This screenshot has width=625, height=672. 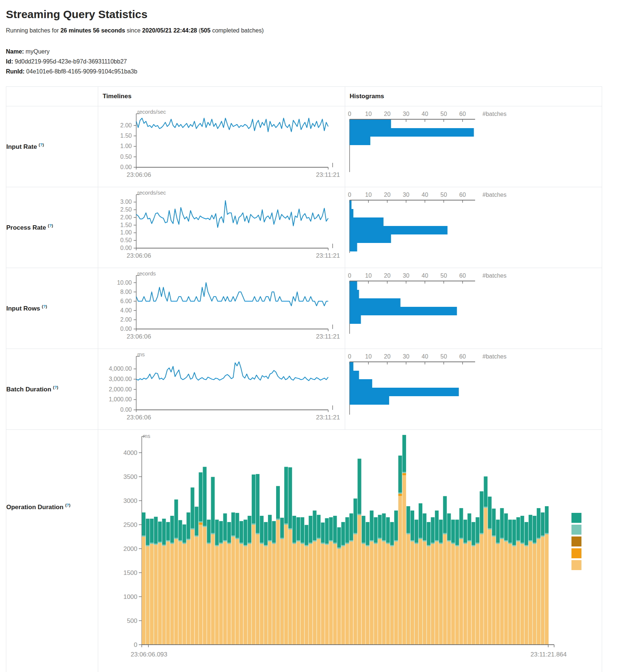 What do you see at coordinates (474, 308) in the screenshot?
I see `input-rows-histogram-chart: 0102030405060#batches` at bounding box center [474, 308].